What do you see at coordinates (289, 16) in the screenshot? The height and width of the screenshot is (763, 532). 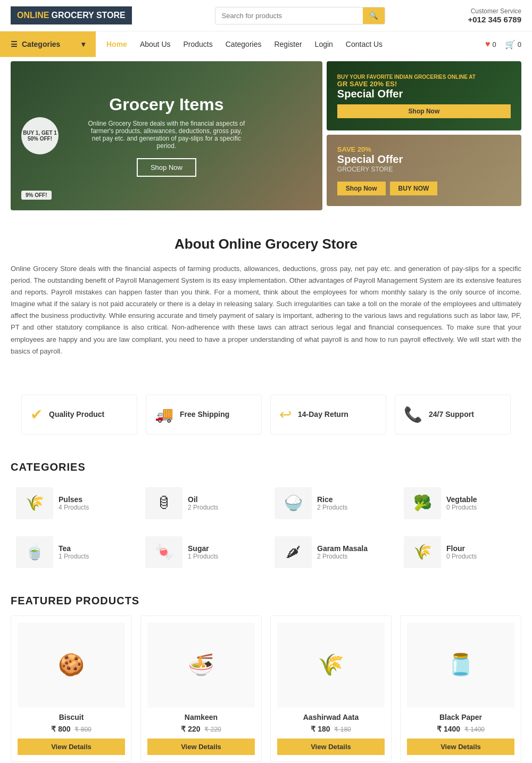 I see `search-input` at bounding box center [289, 16].